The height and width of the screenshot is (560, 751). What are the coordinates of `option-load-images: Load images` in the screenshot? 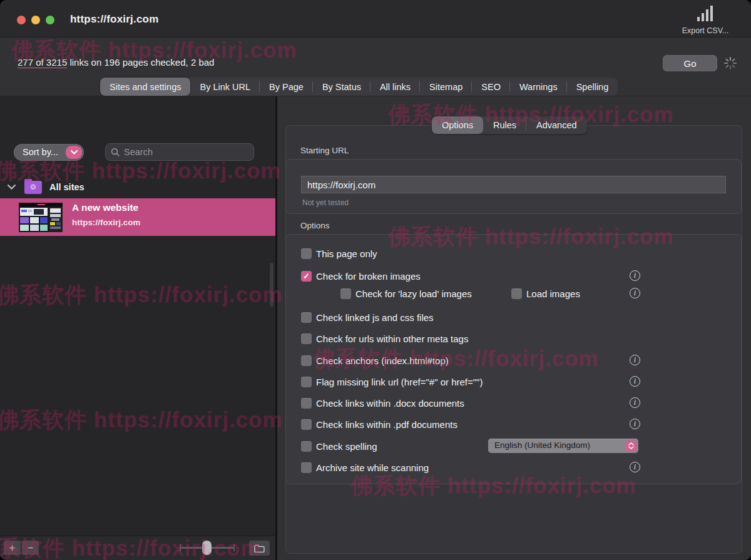 It's located at (546, 293).